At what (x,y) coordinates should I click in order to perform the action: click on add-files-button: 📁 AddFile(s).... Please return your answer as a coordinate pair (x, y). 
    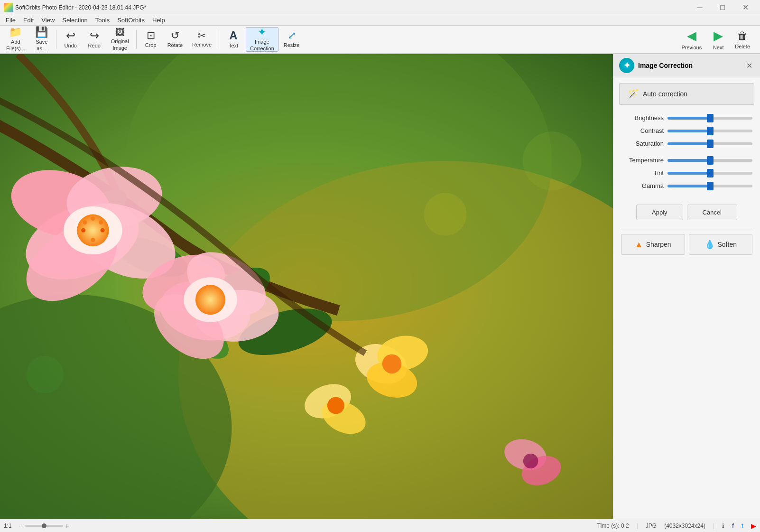
    Looking at the image, I should click on (16, 39).